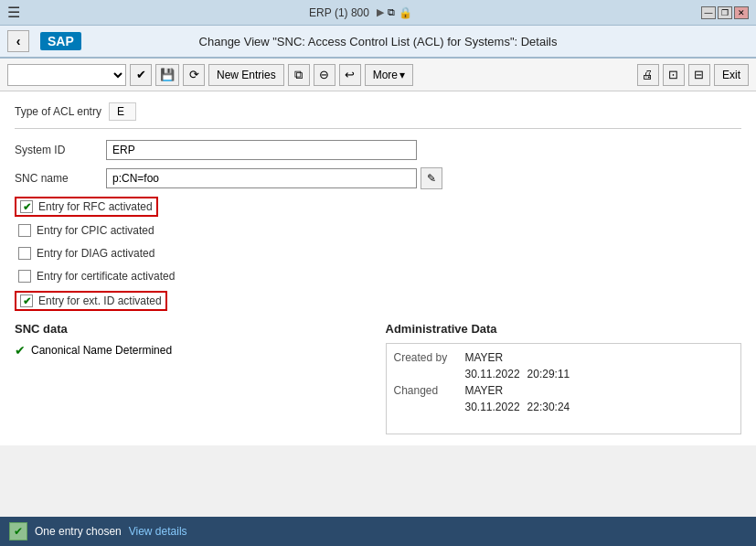 The height and width of the screenshot is (546, 756). What do you see at coordinates (86, 207) in the screenshot?
I see `highlighted-checkbox-cb1: ✔Entry for RFC activated` at bounding box center [86, 207].